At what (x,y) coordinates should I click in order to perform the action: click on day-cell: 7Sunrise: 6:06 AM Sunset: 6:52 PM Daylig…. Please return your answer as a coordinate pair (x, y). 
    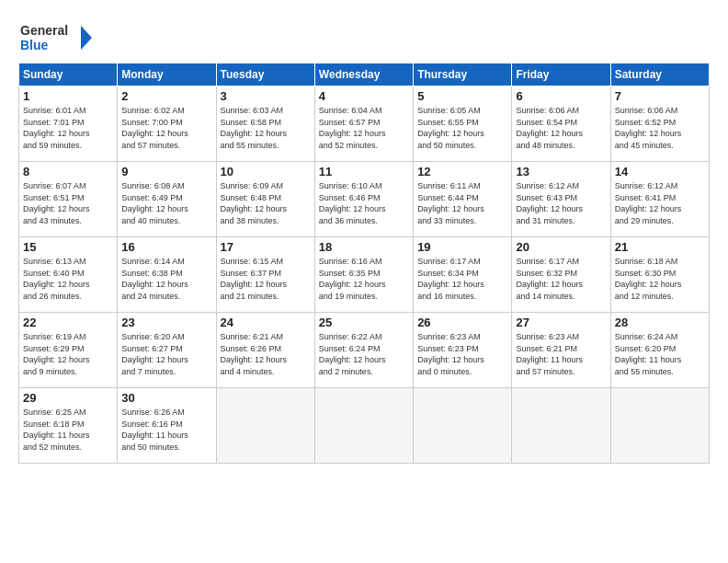
    Looking at the image, I should click on (660, 124).